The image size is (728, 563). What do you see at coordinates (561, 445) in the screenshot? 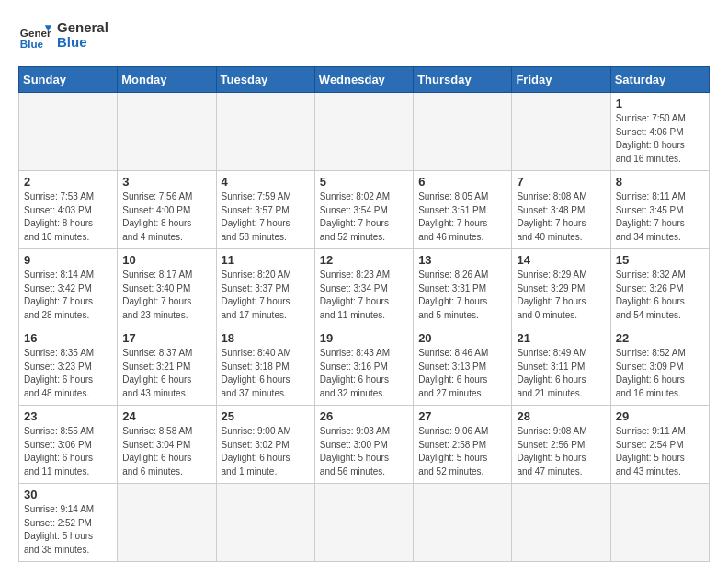
I see `calendar-cell: 28Sunrise: 9:08 AM Sunset: 2:56 PM Dayli…` at bounding box center [561, 445].